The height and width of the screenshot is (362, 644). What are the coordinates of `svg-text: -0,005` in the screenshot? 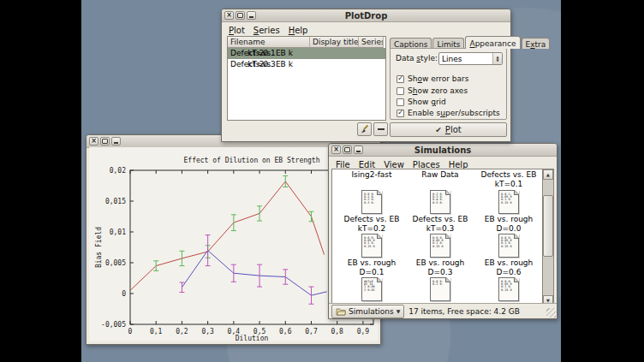 It's located at (113, 325).